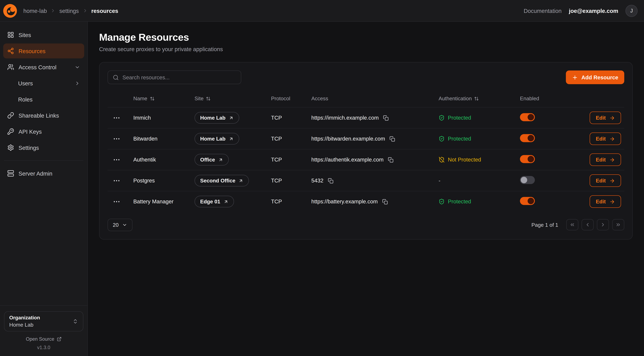  What do you see at coordinates (119, 100) in the screenshot?
I see `column-header-menu` at bounding box center [119, 100].